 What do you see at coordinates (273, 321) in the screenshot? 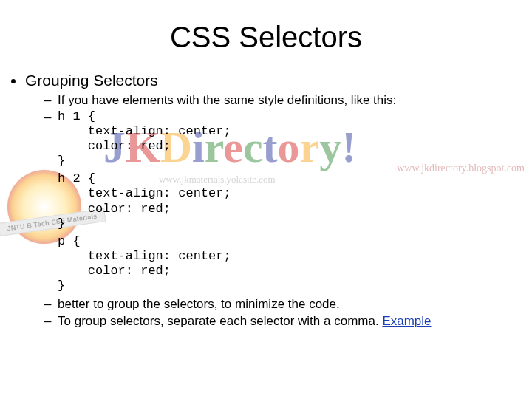
I see `sub-bullet-group: To group selectors, separate each select…` at bounding box center [273, 321].